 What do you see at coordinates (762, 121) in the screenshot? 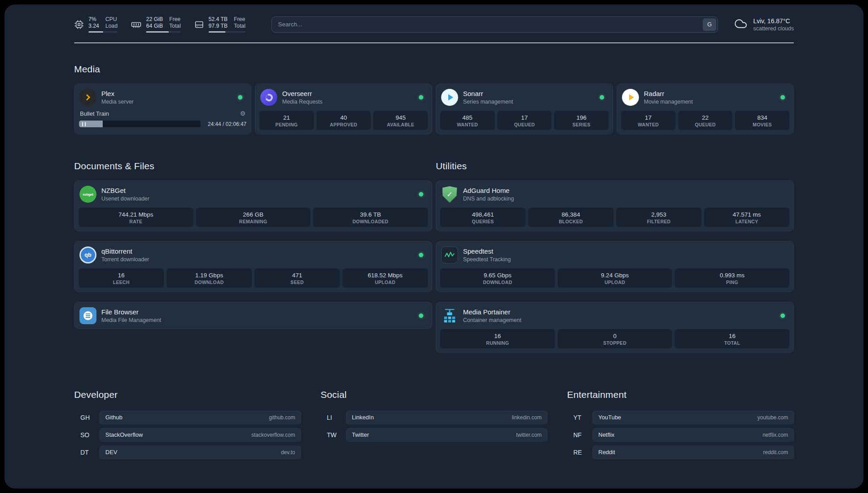
I see `stat-movies: 834 MOVIES` at bounding box center [762, 121].